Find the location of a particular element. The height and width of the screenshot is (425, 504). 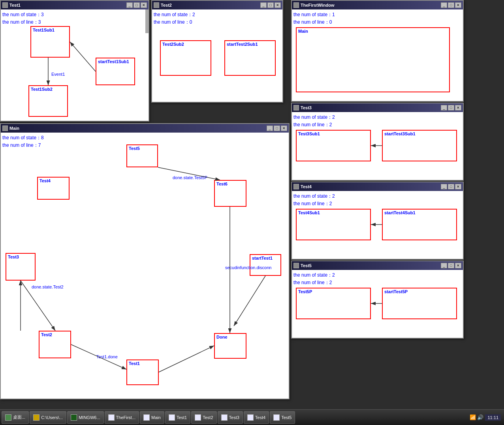

test2-controls: _ □ ✕ is located at coordinates (271, 5).